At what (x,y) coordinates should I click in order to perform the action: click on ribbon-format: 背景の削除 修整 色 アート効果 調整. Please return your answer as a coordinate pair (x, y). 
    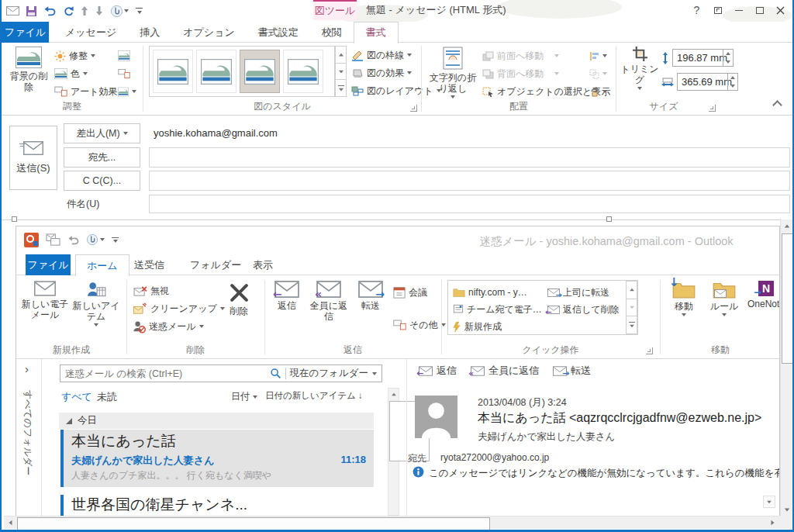
    Looking at the image, I should click on (397, 79).